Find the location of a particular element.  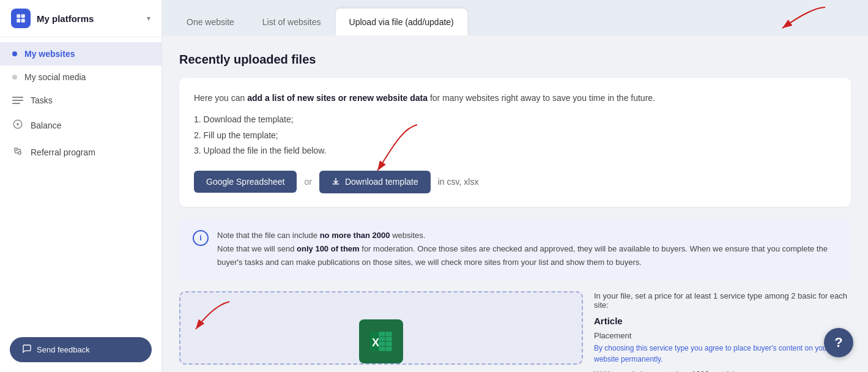

sidebar-item-balance: Balance is located at coordinates (81, 125).